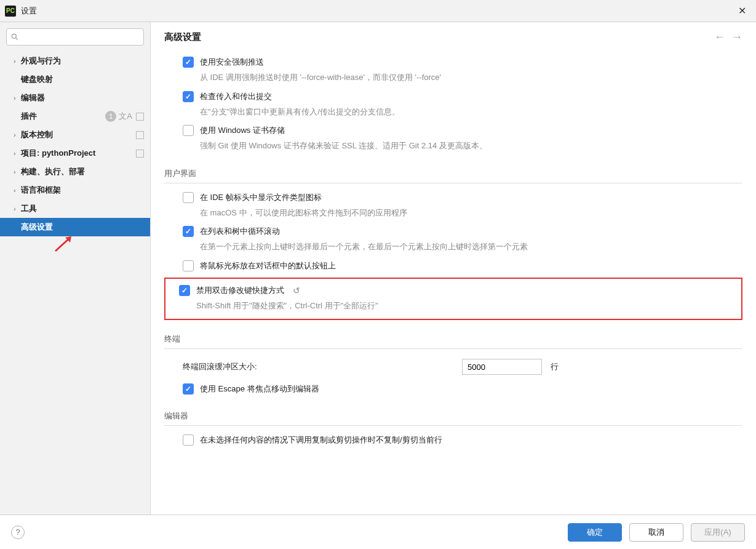  Describe the element at coordinates (471, 247) in the screenshot. I see `setting-description: 在第一个元素上按向上键时选择最后一个元素，在最后一个元素上按向上键时选择第一个元…` at that location.